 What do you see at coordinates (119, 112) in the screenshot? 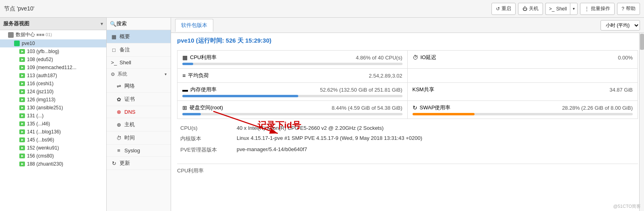
I see `dns-icon: ⊗` at bounding box center [119, 112].